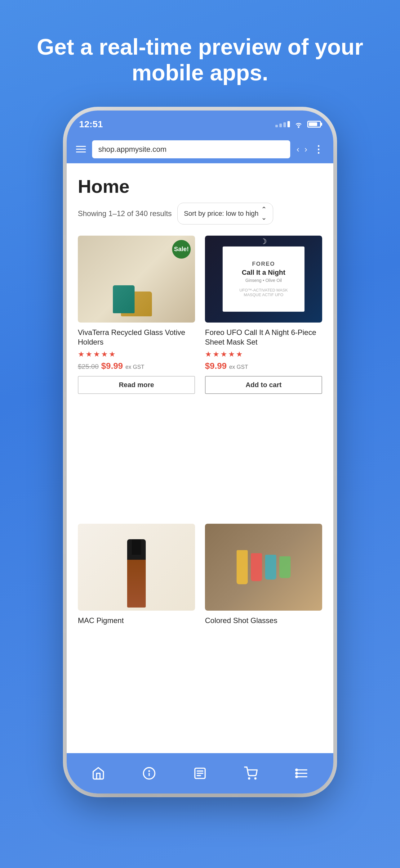  Describe the element at coordinates (264, 636) in the screenshot. I see `product-card: Colored Shot Glasses` at that location.